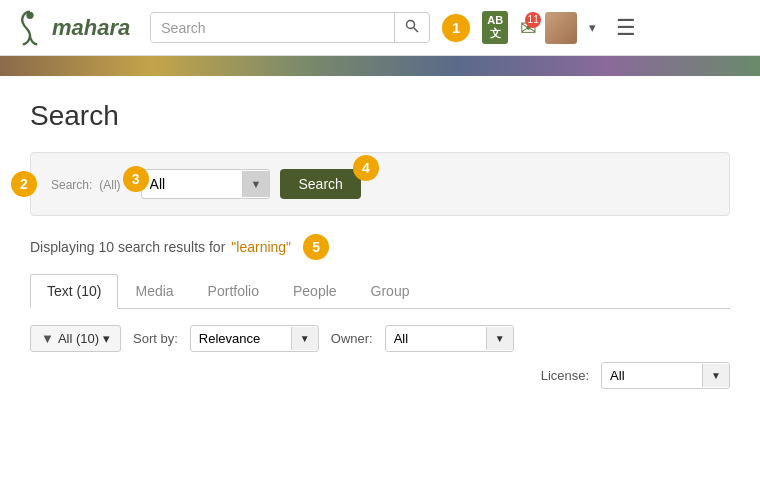 The height and width of the screenshot is (502, 760). What do you see at coordinates (320, 184) in the screenshot?
I see `annotation-4-wrapper: Search 4` at bounding box center [320, 184].